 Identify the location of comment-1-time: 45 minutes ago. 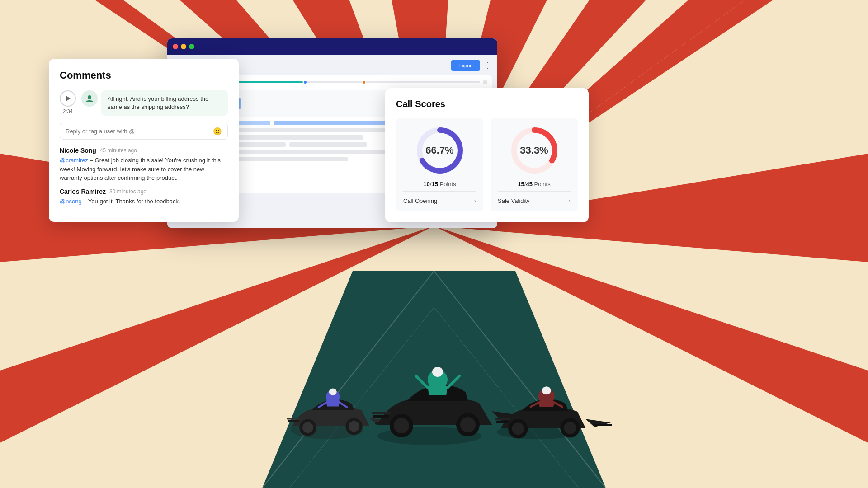
(118, 150).